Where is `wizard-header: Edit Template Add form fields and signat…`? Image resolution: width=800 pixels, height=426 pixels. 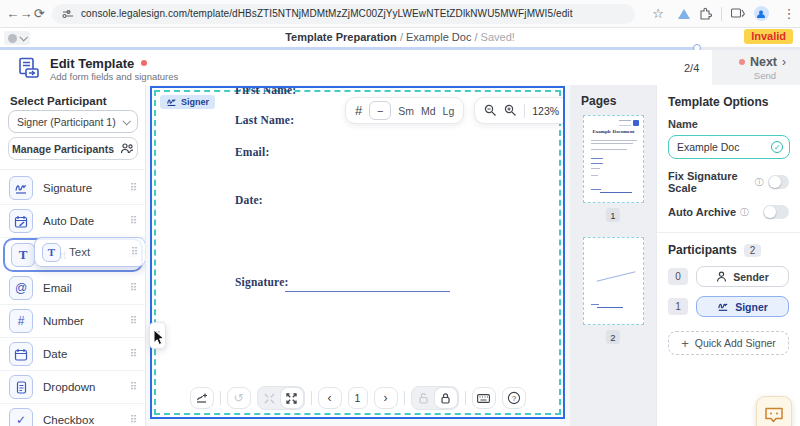 wizard-header: Edit Template Add form fields and signat… is located at coordinates (400, 68).